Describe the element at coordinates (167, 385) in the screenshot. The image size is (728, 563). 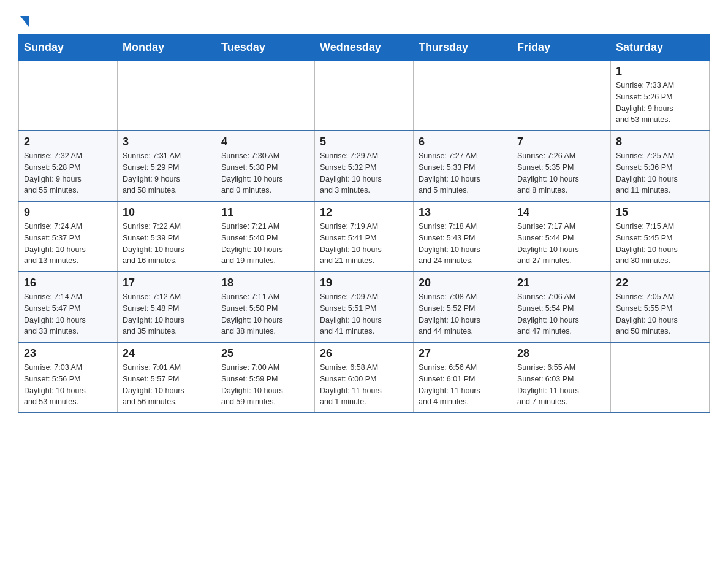
I see `day-info: Sunrise: 7:01 AMSunset: 5:57 PMDaylight:…` at that location.